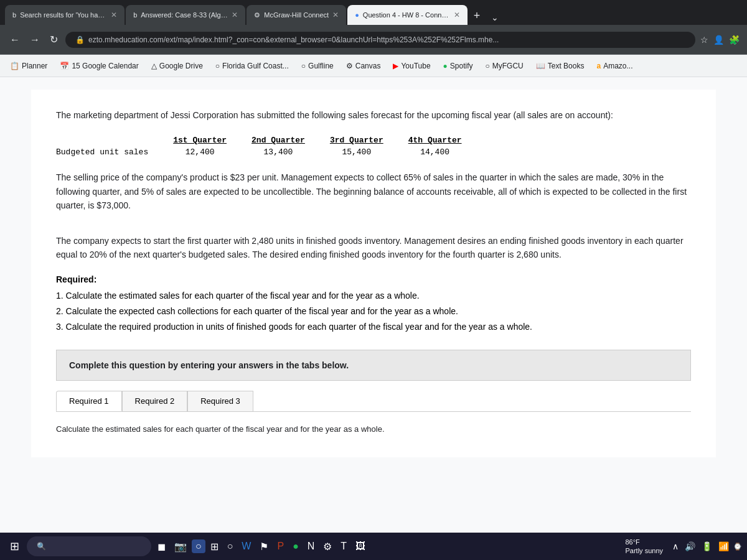 This screenshot has width=747, height=560. I want to click on tab-favicon-4: ●, so click(357, 15).